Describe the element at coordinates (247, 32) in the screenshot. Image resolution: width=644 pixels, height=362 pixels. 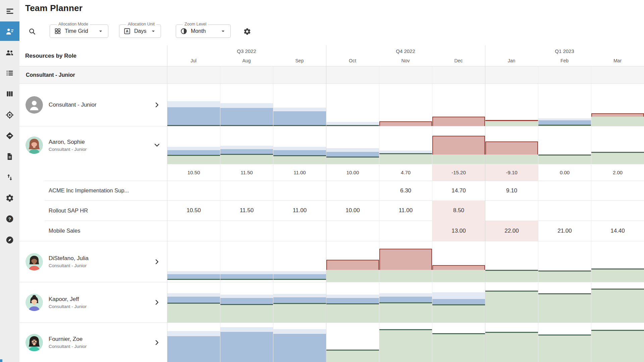
I see `gear-icon` at that location.